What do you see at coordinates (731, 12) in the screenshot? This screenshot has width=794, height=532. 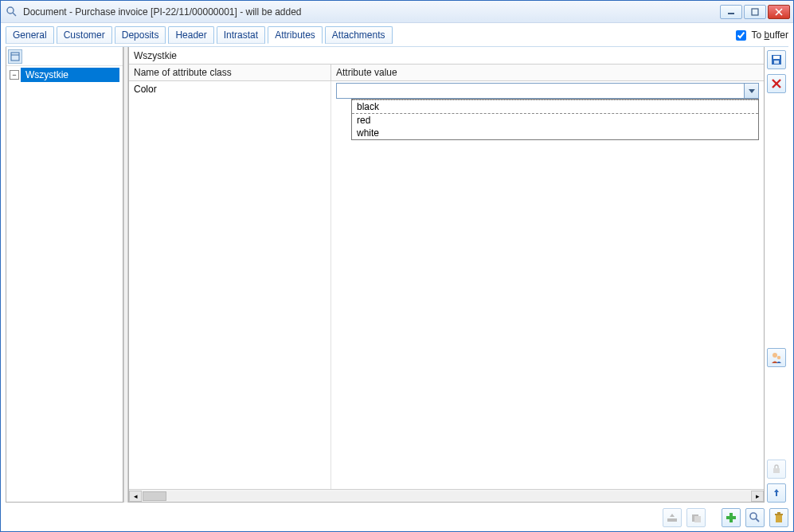 I see `minimize-button` at bounding box center [731, 12].